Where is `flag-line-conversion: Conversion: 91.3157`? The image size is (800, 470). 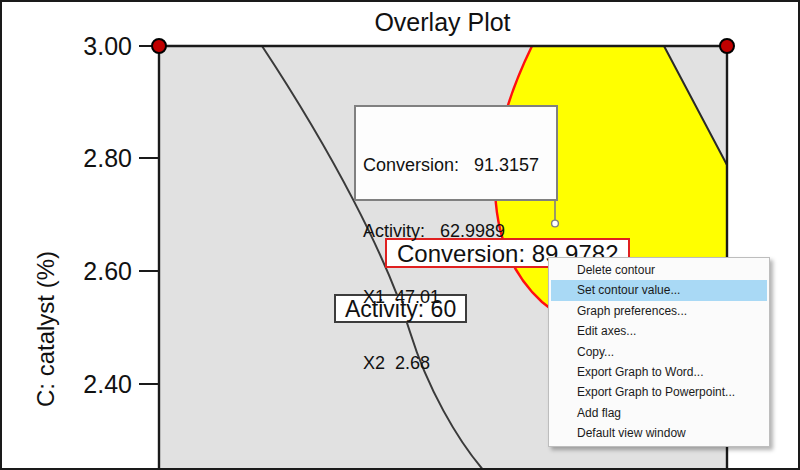
flag-line-conversion: Conversion: 91.3157 is located at coordinates (460, 165).